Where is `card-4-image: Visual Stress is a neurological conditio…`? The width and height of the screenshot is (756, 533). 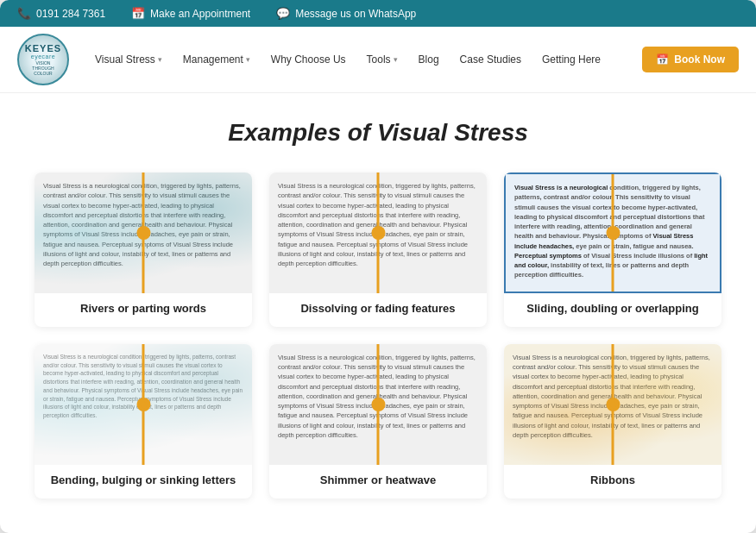 card-4-image: Visual Stress is a neurological conditio… is located at coordinates (143, 404).